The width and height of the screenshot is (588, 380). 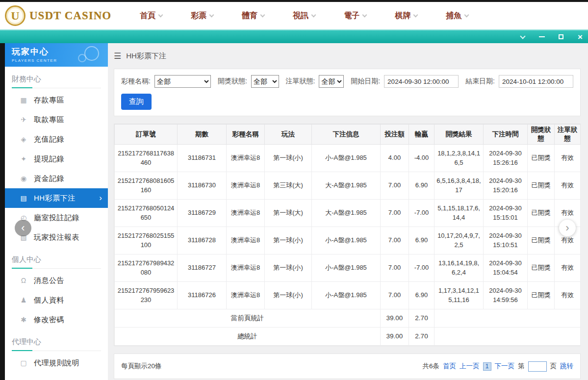 What do you see at coordinates (151, 16) in the screenshot?
I see `nav-item-1: 首頁` at bounding box center [151, 16].